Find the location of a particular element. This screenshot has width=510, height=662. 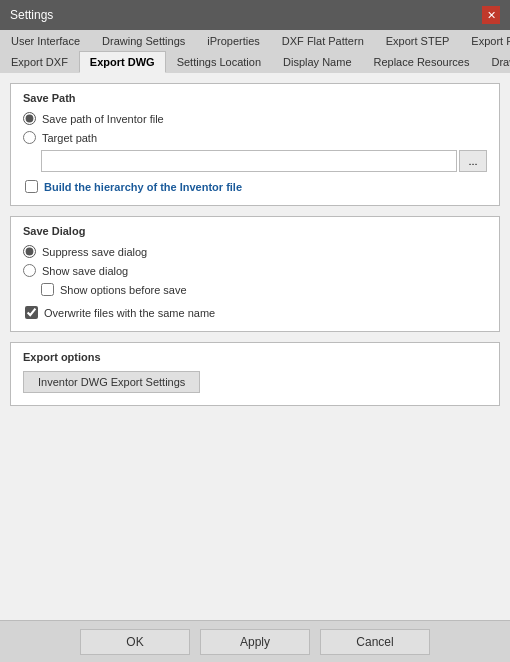

tab-replace-resources: Replace Resources is located at coordinates (422, 62).